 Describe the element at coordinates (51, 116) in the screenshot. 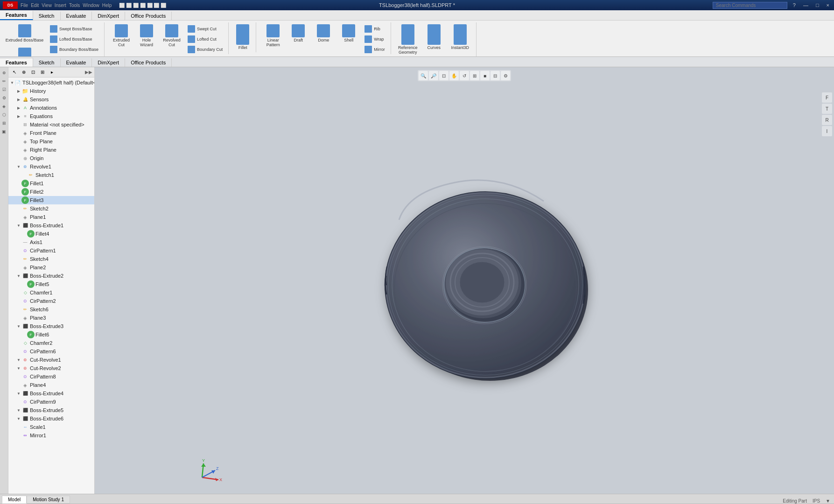

I see `tree-item-equations: ▶ ≡ Equations` at that location.